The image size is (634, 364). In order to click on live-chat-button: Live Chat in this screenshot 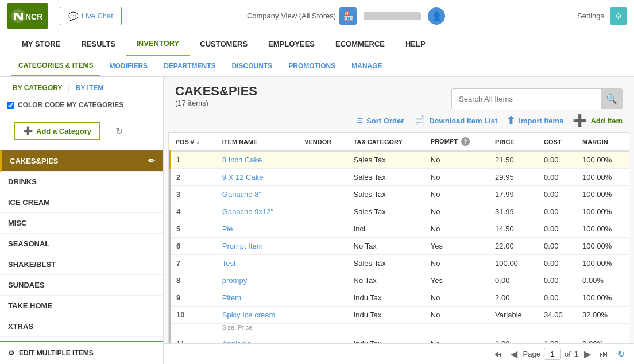, I will do `click(91, 16)`.